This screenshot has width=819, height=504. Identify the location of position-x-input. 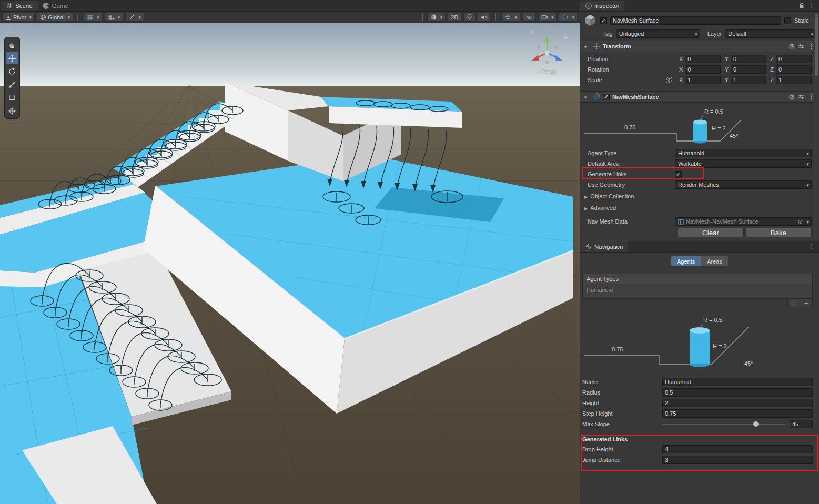
(703, 59).